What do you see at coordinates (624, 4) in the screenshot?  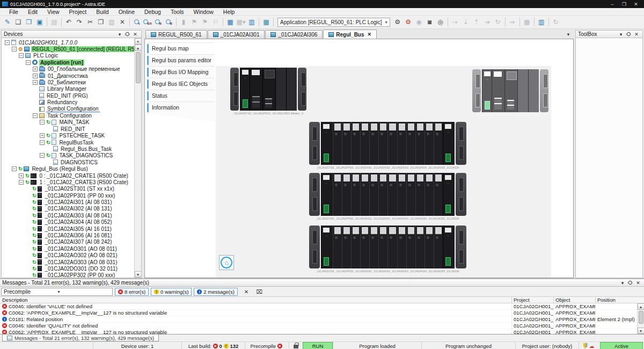 I see `restore-button: ❐` at bounding box center [624, 4].